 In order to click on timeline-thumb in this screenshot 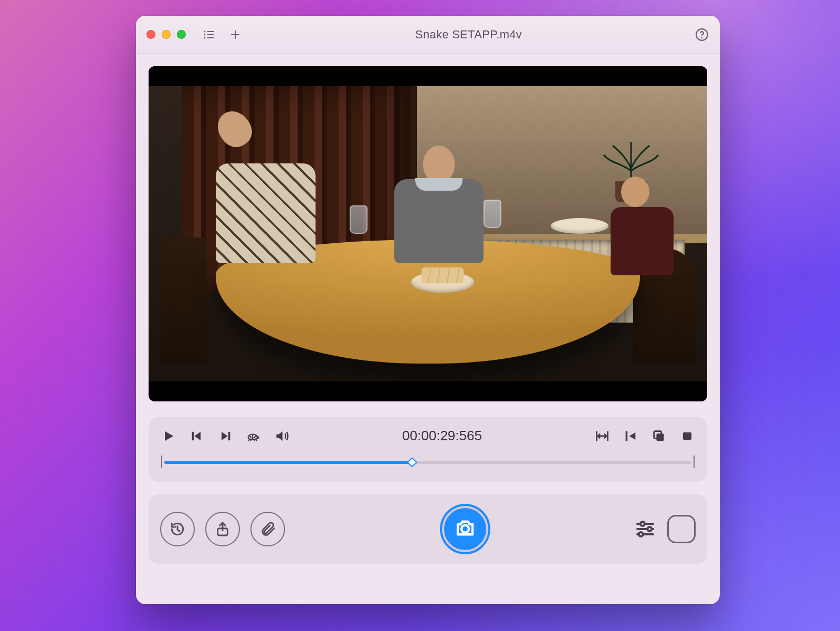, I will do `click(412, 462)`.